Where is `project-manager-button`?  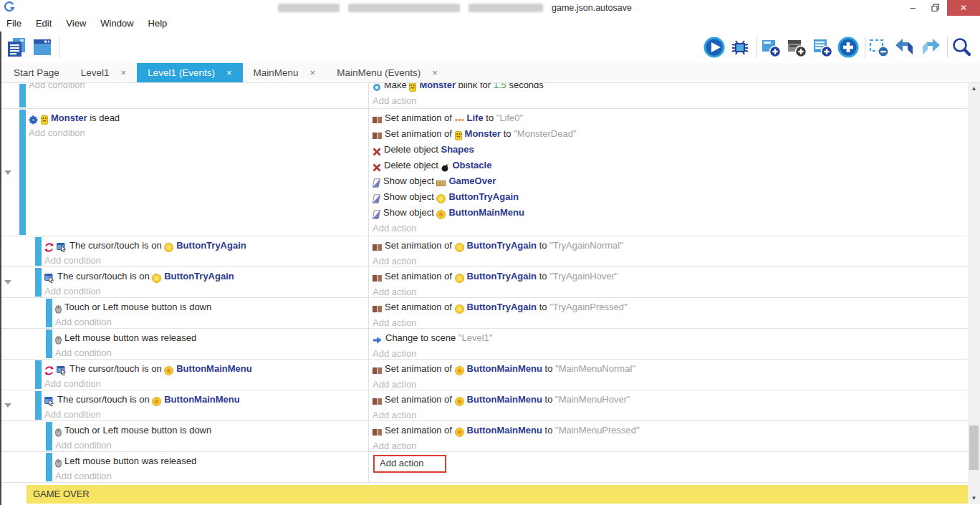 project-manager-button is located at coordinates (18, 47).